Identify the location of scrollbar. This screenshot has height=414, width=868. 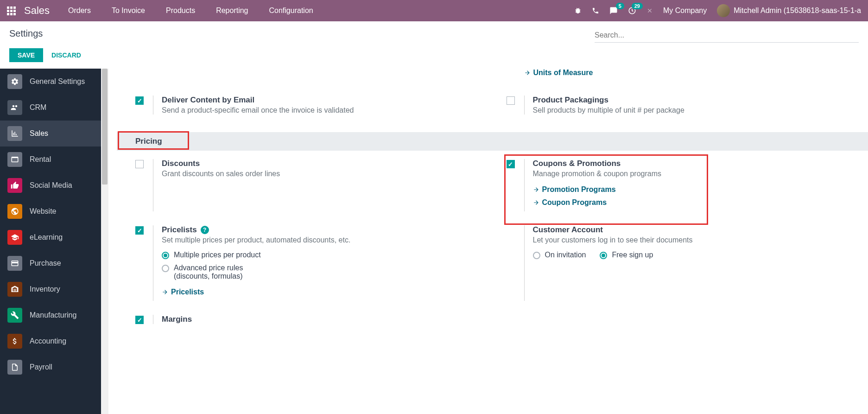
(105, 241).